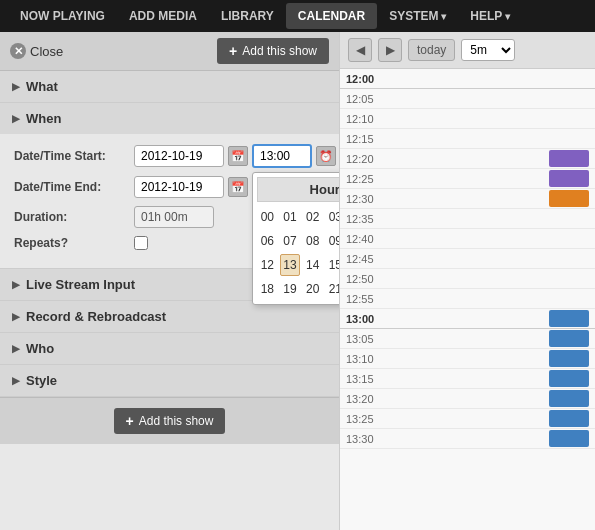  I want to click on time-label-1200: 12:00, so click(366, 79).